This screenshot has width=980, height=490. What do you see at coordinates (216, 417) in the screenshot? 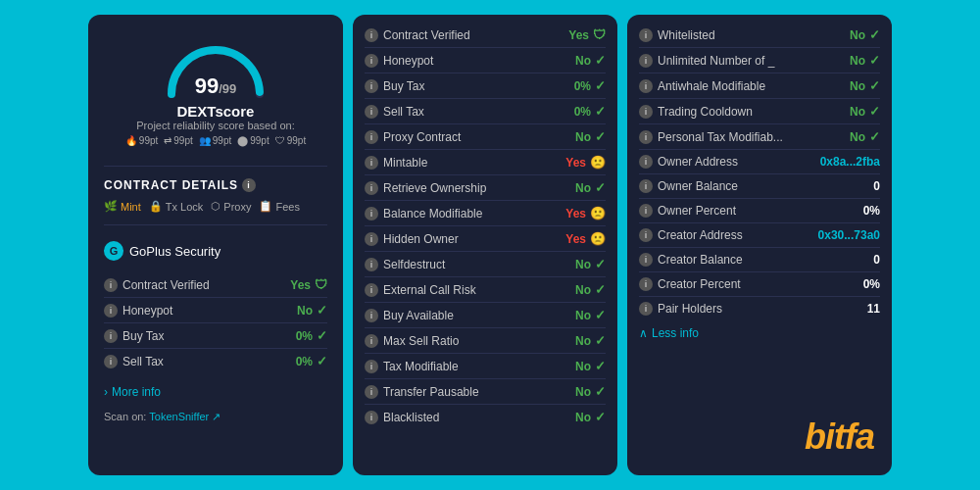
I see `scan-row: Scan on: TokenSniffer ↗` at bounding box center [216, 417].